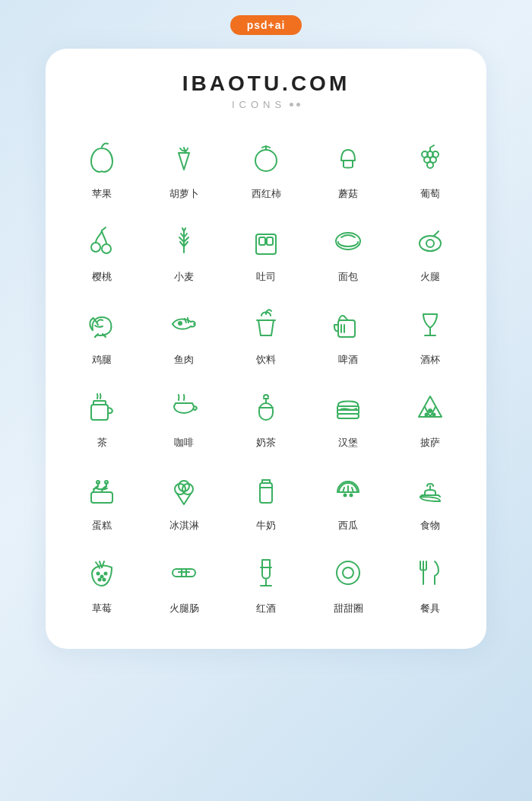 This screenshot has width=532, height=801. What do you see at coordinates (266, 501) in the screenshot?
I see `icon-cell-milk: 牛奶` at bounding box center [266, 501].